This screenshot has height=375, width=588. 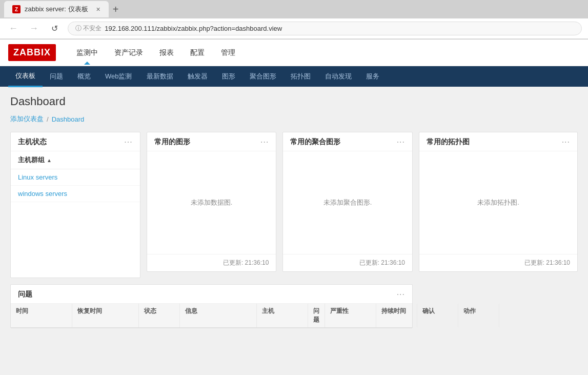 What do you see at coordinates (129, 53) in the screenshot?
I see `topnav-item-assets: 资产记录` at bounding box center [129, 53].